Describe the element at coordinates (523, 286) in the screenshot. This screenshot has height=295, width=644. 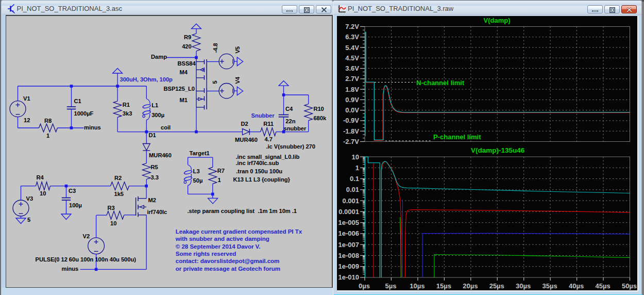
I see `svg-text: 30µs` at that location.